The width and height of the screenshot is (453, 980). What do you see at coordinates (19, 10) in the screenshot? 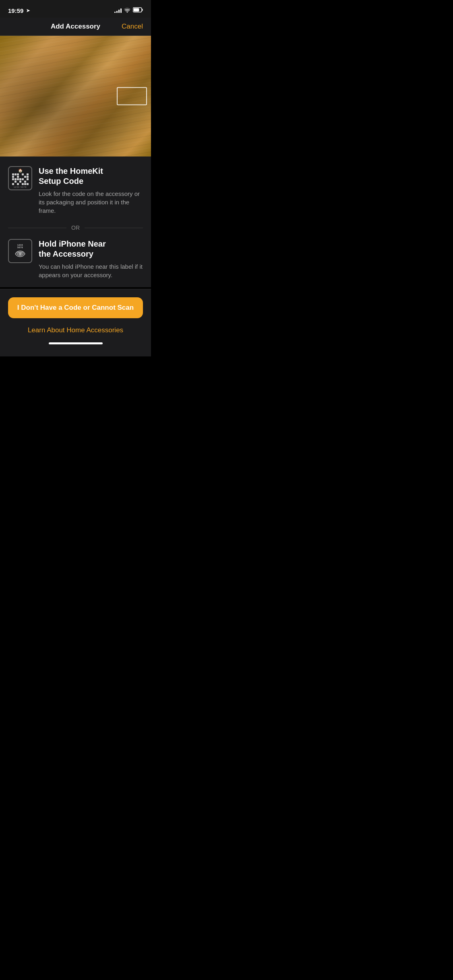
I see `status-time: 19:59 ➤` at bounding box center [19, 10].